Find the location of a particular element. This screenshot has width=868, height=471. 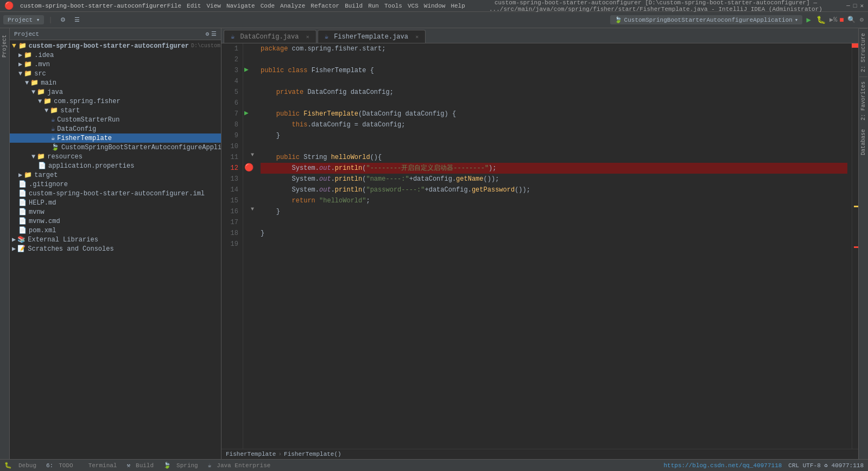

favorites-tab-label: 2: Favorites is located at coordinates (863, 101).